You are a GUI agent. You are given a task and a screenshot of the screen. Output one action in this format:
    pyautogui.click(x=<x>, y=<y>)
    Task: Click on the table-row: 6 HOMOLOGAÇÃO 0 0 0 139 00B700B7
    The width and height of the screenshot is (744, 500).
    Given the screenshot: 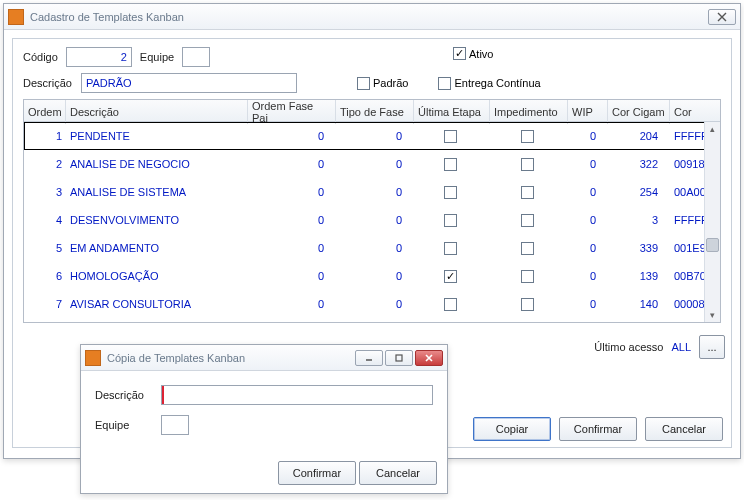 What is the action you would take?
    pyautogui.click(x=372, y=276)
    